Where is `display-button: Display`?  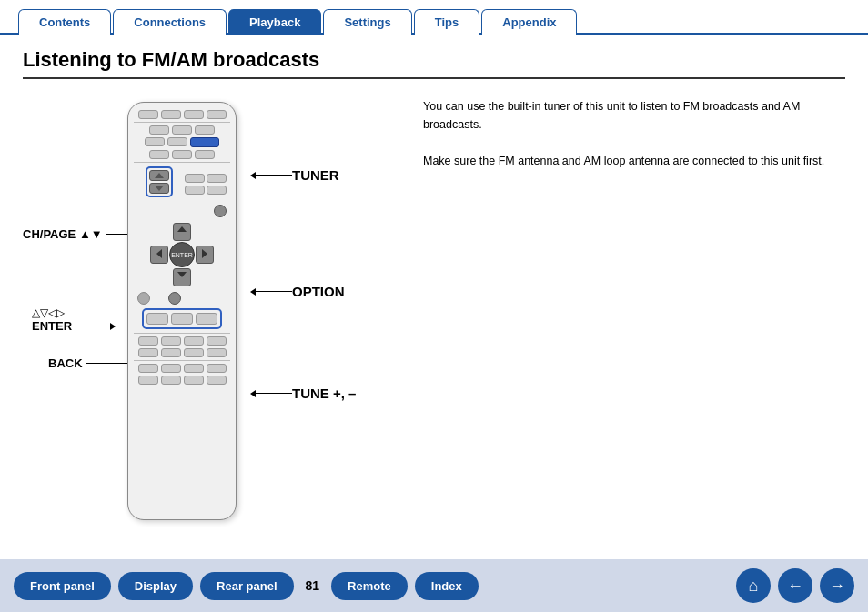 display-button: Display is located at coordinates (156, 586).